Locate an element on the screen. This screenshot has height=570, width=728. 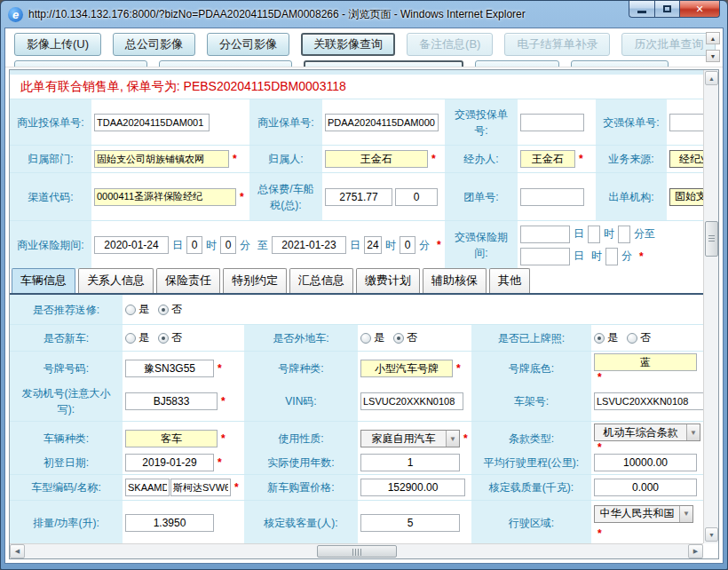
seats-input is located at coordinates (410, 523).